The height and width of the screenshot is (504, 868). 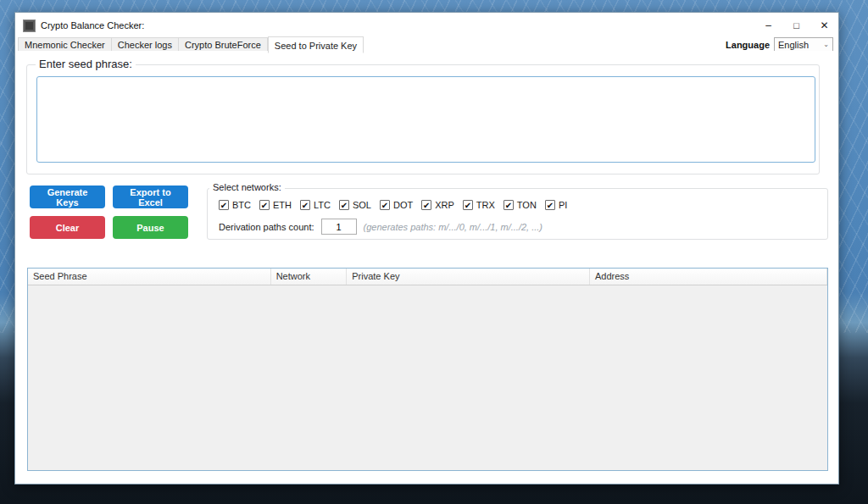 I want to click on network-options: ✔BTC✔ETH✔LTC✔SOL✔DOT✔XRP✔TRX✔TON✔PI, so click(x=393, y=205).